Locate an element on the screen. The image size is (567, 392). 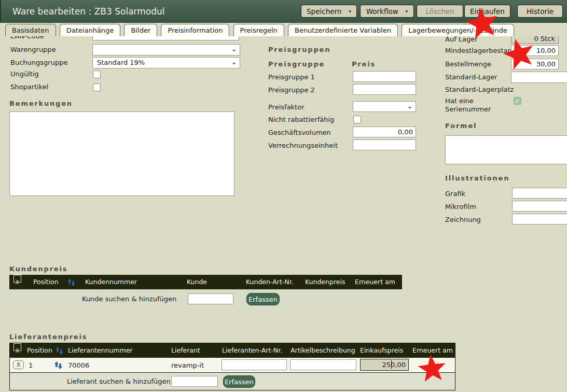
zeichnung-label: Zeichnung is located at coordinates (463, 220).